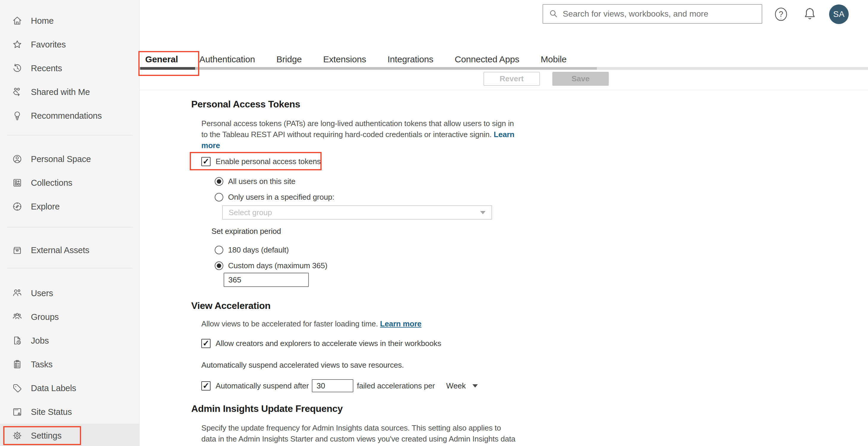  Describe the element at coordinates (410, 59) in the screenshot. I see `tab-integrations: Integrations` at that location.